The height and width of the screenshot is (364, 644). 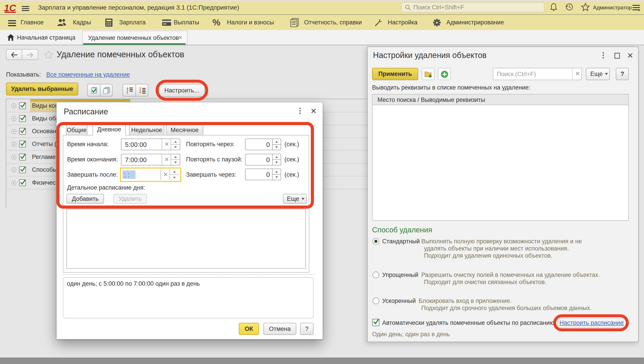 What do you see at coordinates (48, 55) in the screenshot?
I see `page-favorite-star-icon` at bounding box center [48, 55].